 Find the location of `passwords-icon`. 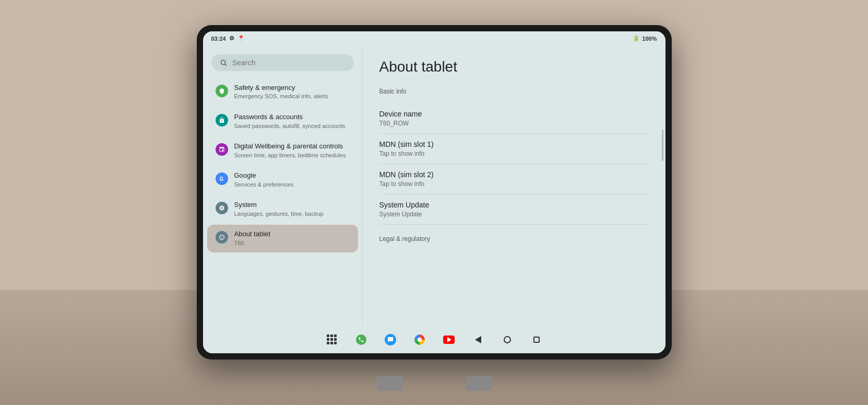

passwords-icon is located at coordinates (222, 120).